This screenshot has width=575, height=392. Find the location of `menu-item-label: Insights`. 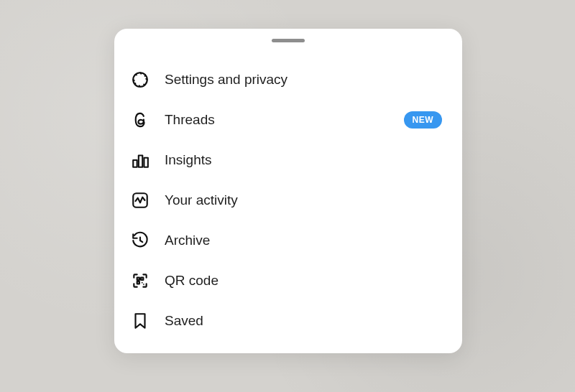

menu-item-label: Insights is located at coordinates (303, 160).